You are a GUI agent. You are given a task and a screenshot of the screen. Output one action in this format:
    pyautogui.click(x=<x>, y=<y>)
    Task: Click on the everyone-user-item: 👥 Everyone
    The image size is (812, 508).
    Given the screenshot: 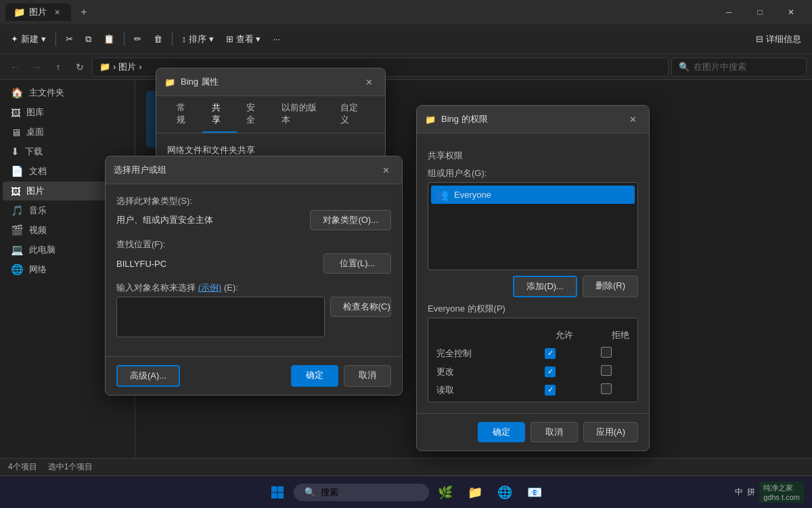 What is the action you would take?
    pyautogui.click(x=533, y=195)
    